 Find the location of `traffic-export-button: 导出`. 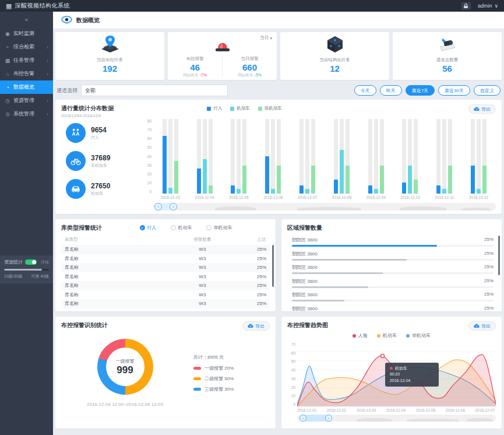

traffic-export-button: 导出 is located at coordinates (482, 109).